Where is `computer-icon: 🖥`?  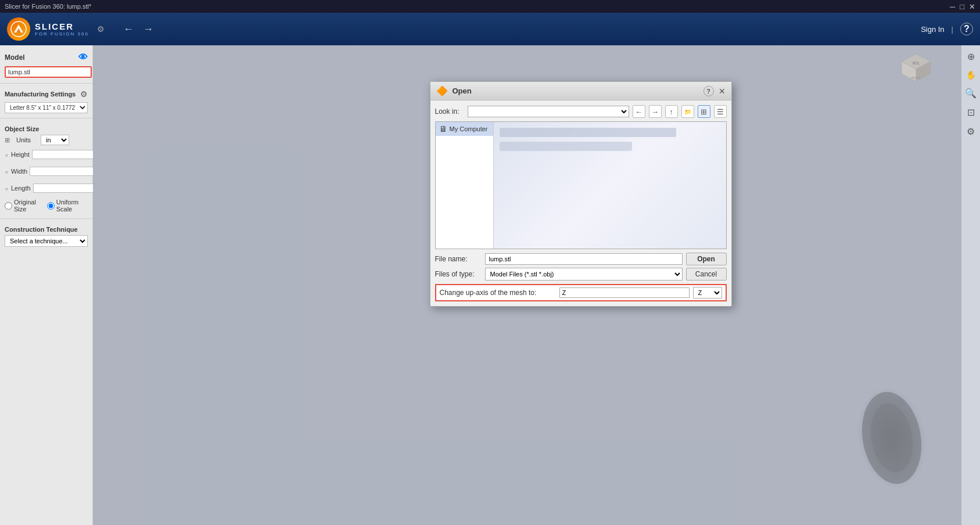
computer-icon: 🖥 is located at coordinates (443, 129).